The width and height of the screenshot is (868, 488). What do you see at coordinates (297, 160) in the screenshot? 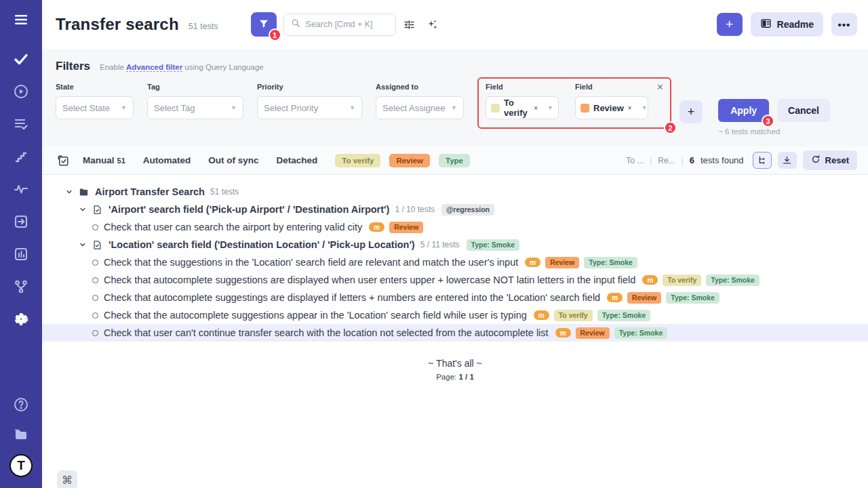
I see `tab-detached: Detached` at bounding box center [297, 160].